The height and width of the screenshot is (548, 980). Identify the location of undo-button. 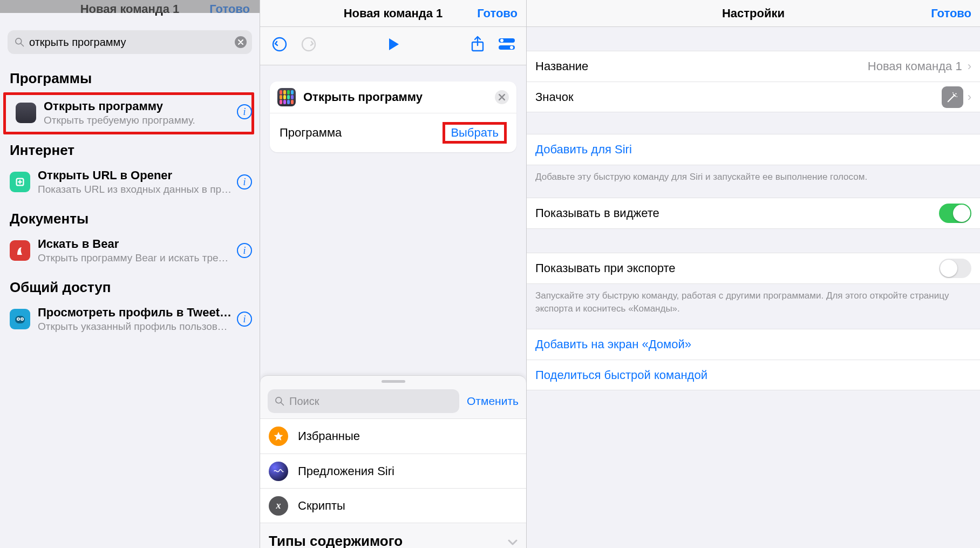
(280, 44).